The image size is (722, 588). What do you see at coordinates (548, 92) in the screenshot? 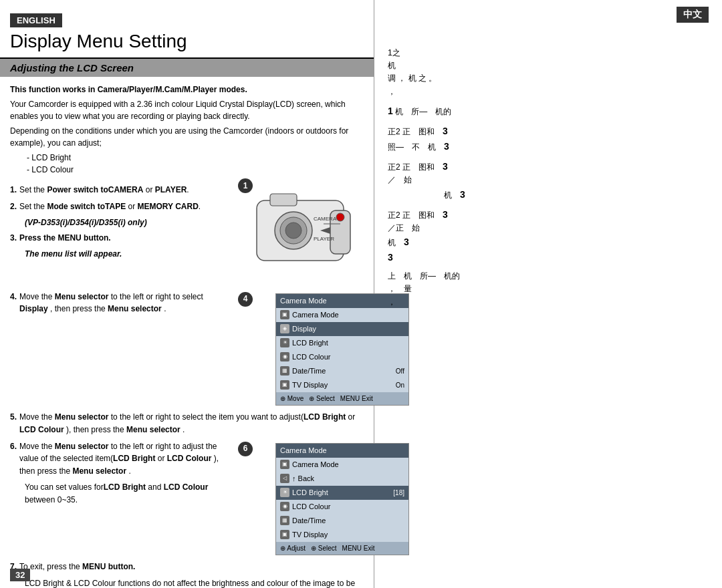
I see `zh-intro-line4: ，` at bounding box center [548, 92].